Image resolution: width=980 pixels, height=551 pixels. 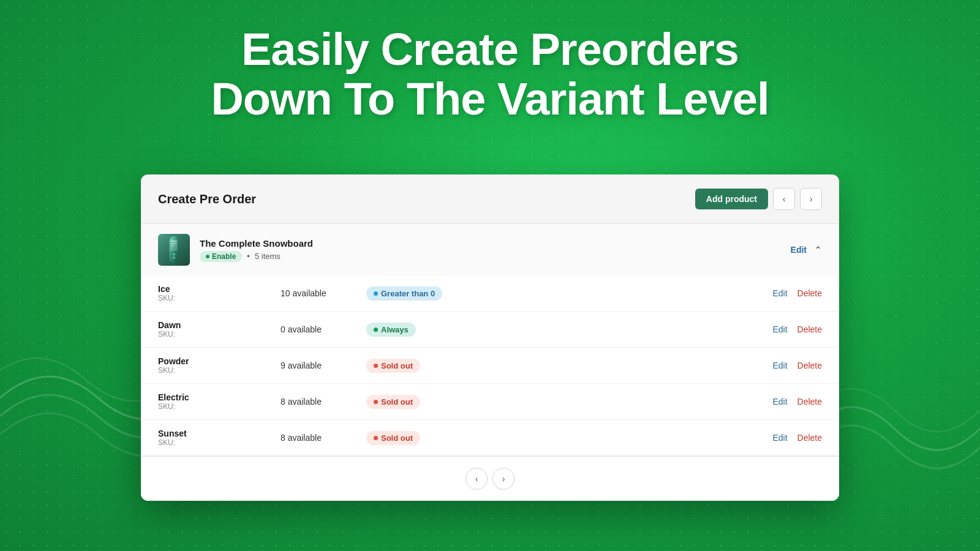 I want to click on pagination-prev-icon: ‹, so click(x=477, y=479).